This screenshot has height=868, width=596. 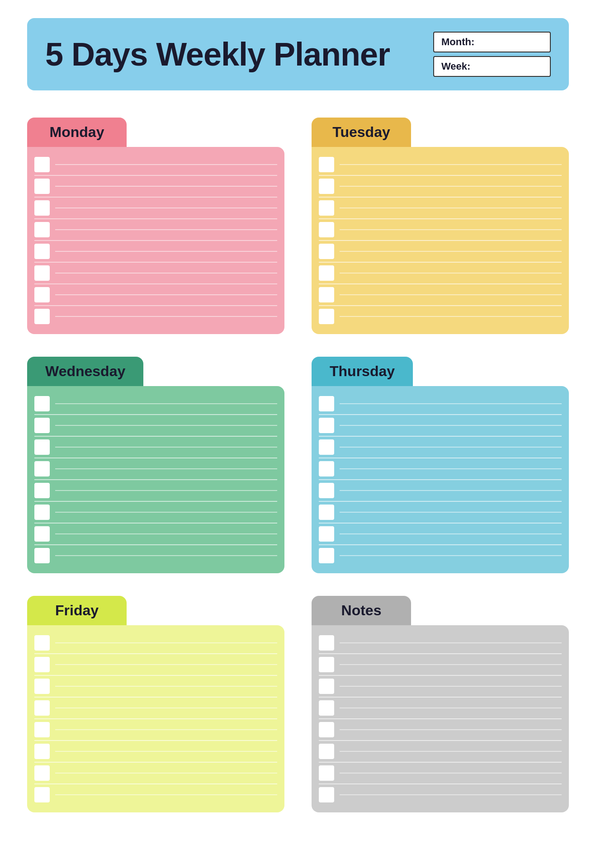 I want to click on wednesday-tab: Wednesday, so click(x=85, y=372).